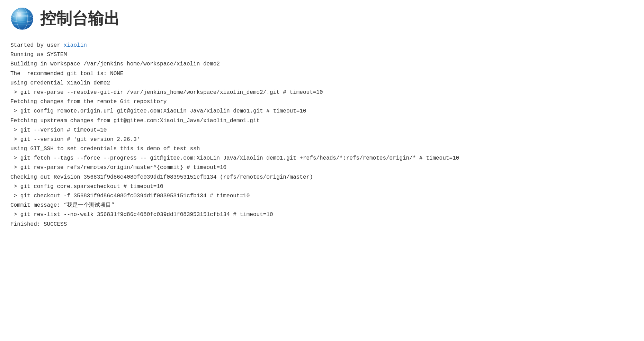 The width and height of the screenshot is (644, 341). I want to click on console-line-20: Finished: SUCCESS, so click(322, 224).